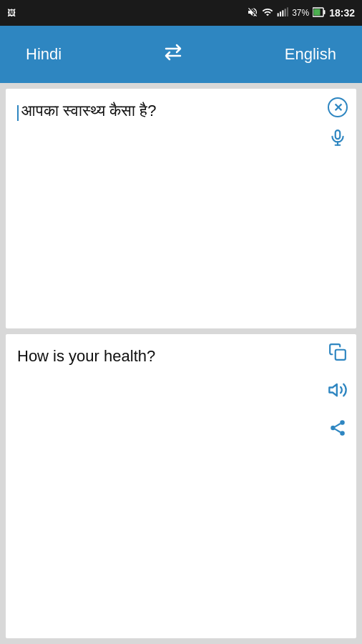  Describe the element at coordinates (11, 13) in the screenshot. I see `status-bar-left: 🖼` at that location.